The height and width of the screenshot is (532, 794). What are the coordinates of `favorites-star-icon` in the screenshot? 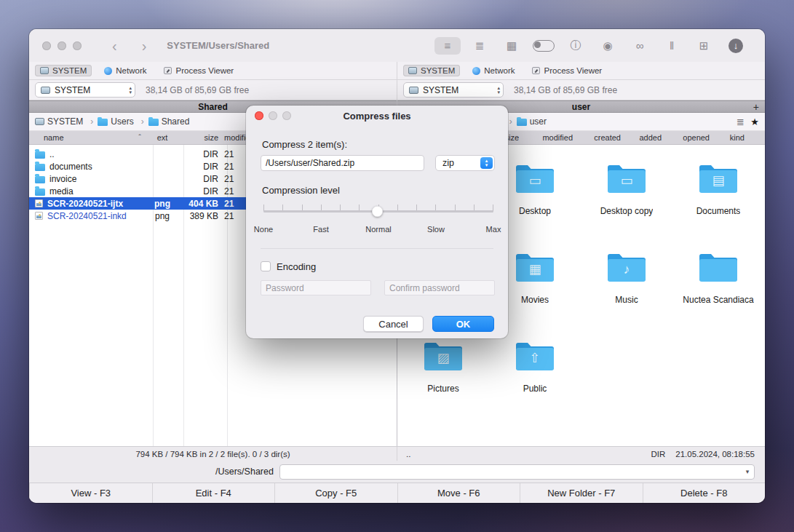 It's located at (755, 122).